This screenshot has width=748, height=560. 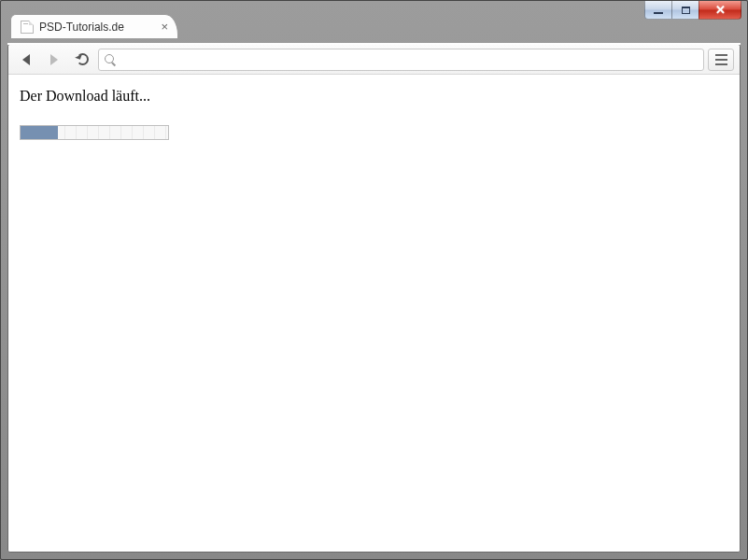 What do you see at coordinates (374, 96) in the screenshot?
I see `download-status-text: Der Download läuft...` at bounding box center [374, 96].